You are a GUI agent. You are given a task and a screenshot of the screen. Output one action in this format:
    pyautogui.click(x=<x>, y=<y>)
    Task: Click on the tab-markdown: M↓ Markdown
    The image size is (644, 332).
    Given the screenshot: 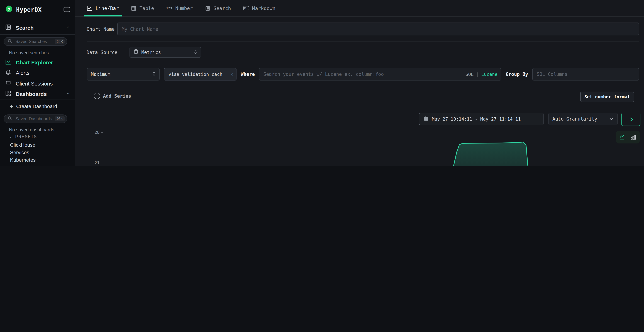 What is the action you would take?
    pyautogui.click(x=259, y=8)
    